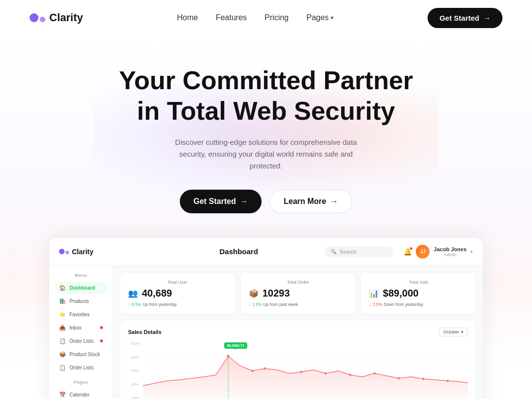 This screenshot has height=399, width=532. What do you see at coordinates (63, 328) in the screenshot?
I see `inbox-icon: 📥` at bounding box center [63, 328].